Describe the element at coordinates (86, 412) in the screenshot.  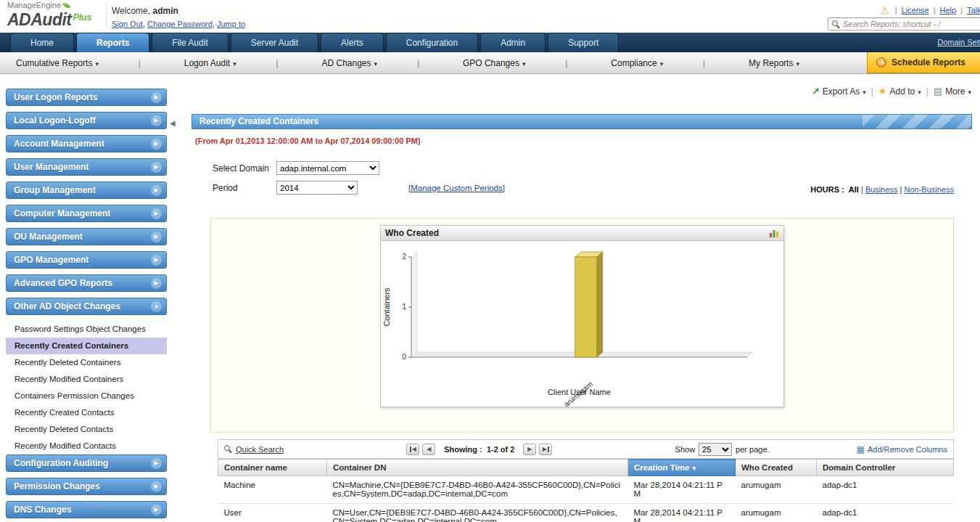
I see `sidebar-item: Recently Created Contacts` at that location.